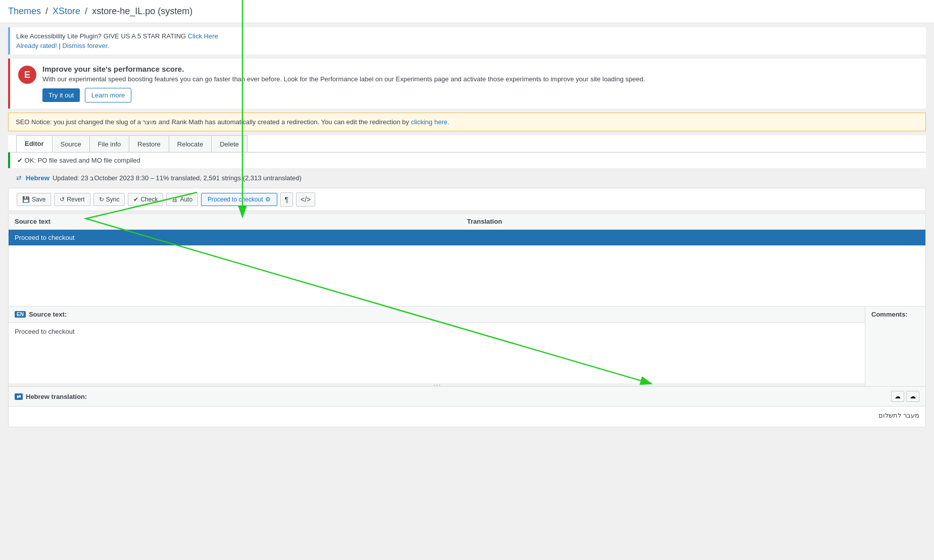 The height and width of the screenshot is (560, 934). What do you see at coordinates (113, 199) in the screenshot?
I see `sync-label: Sync` at bounding box center [113, 199].